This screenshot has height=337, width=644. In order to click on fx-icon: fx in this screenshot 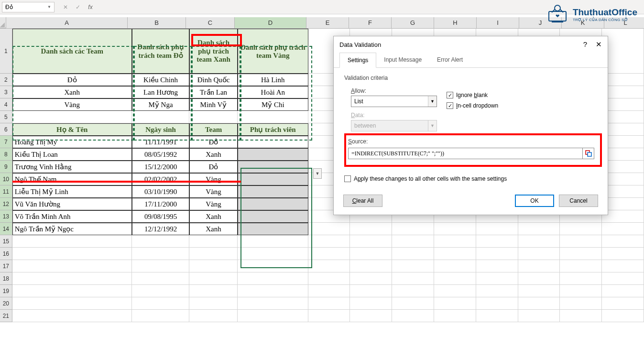, I will do `click(90, 7)`.